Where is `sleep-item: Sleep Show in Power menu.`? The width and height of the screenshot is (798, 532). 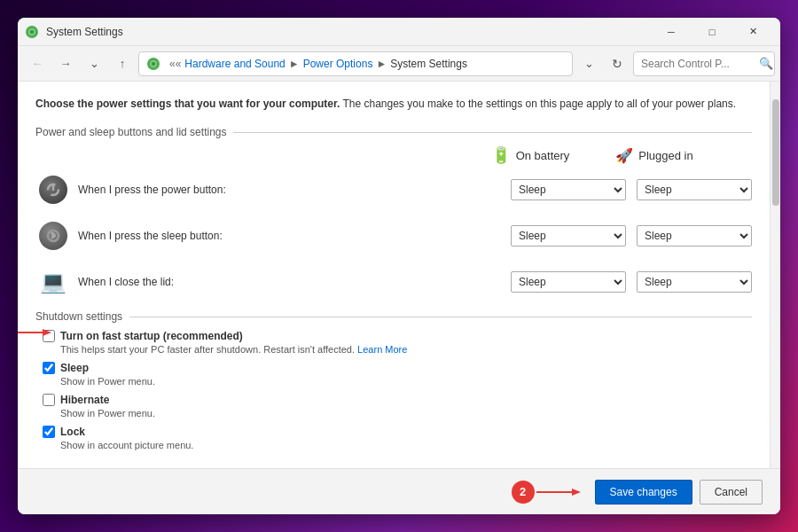 sleep-item: Sleep Show in Power menu. is located at coordinates (394, 374).